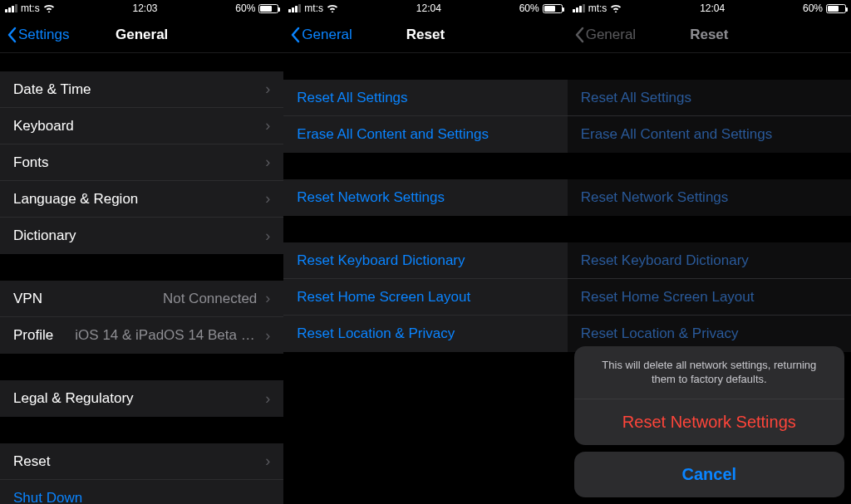 The height and width of the screenshot is (504, 851). Describe the element at coordinates (141, 492) in the screenshot. I see `row-shutdown: Shut Down` at that location.